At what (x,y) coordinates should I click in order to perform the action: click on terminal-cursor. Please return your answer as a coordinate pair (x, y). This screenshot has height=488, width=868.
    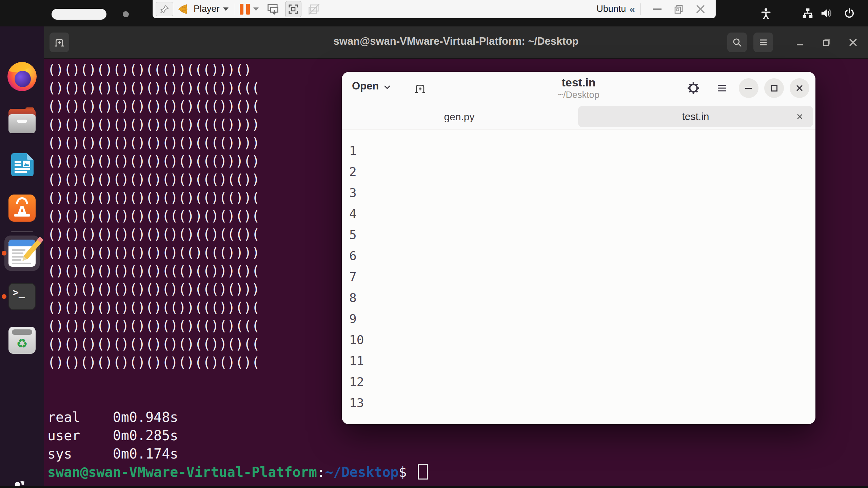
    Looking at the image, I should click on (423, 472).